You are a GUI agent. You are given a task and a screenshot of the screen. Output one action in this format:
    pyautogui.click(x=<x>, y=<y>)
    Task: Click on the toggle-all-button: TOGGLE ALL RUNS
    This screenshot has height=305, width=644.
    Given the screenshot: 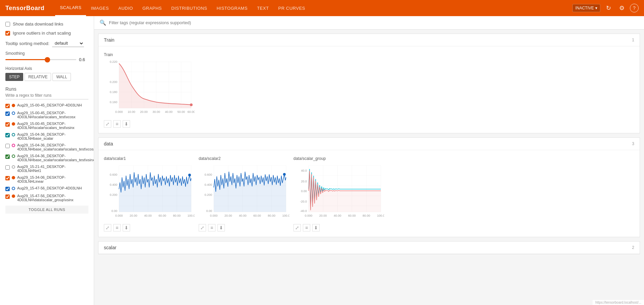 What is the action you would take?
    pyautogui.click(x=47, y=210)
    